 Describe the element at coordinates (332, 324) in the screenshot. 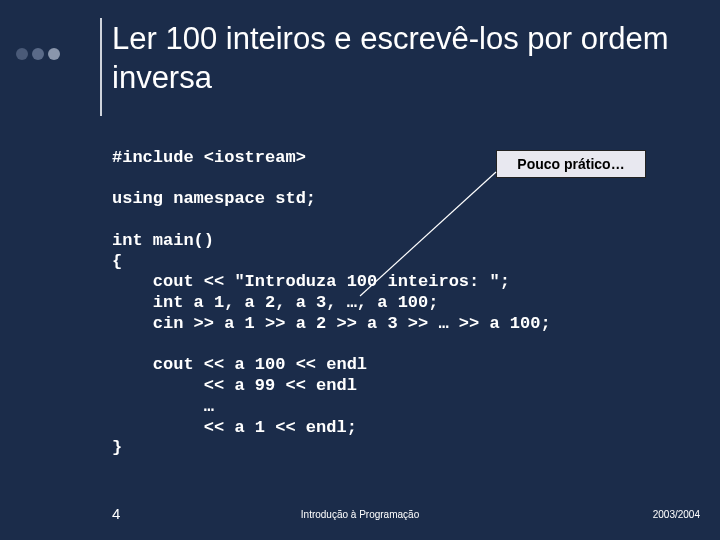

I see `code-line: cin >> a 1 >> a 2 >> a 3 >> … >> a 100;` at that location.